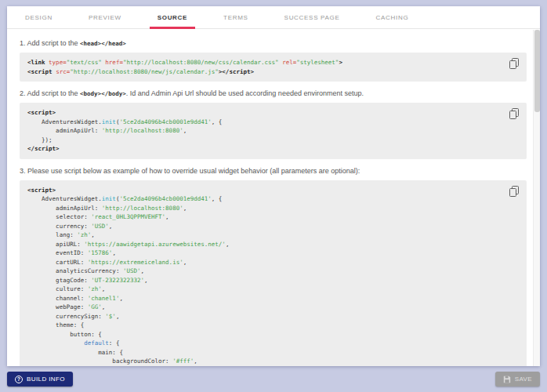 This screenshot has height=392, width=547. Describe the element at coordinates (45, 379) in the screenshot. I see `build-info-label: BUILD INFO` at that location.